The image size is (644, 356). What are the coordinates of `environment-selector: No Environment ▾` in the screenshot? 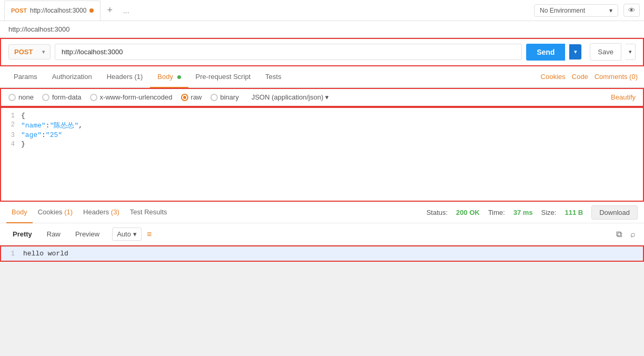 It's located at (576, 11).